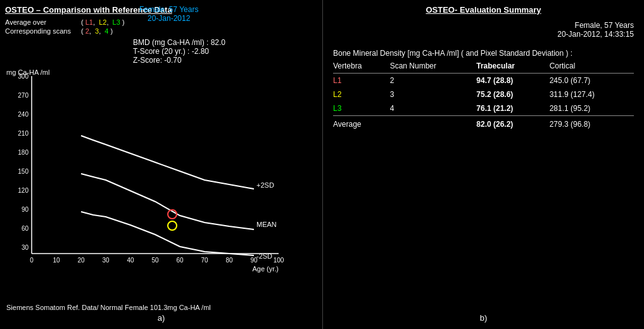  I want to click on scan3-label: 4, so click(106, 31).